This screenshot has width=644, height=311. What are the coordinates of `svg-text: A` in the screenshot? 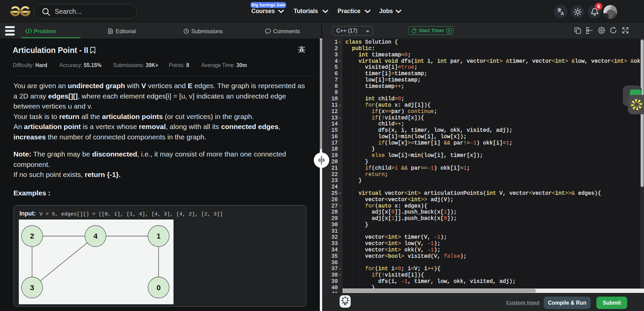 It's located at (562, 13).